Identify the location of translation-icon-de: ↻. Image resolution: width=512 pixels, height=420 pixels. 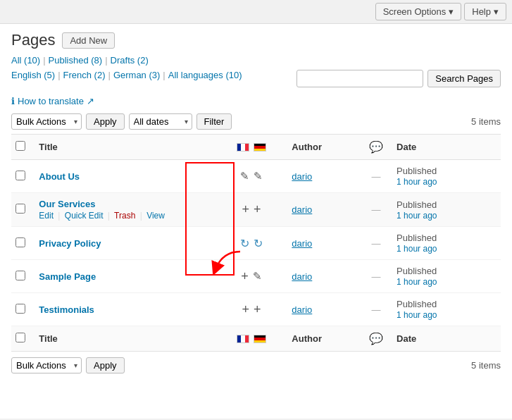
(258, 244).